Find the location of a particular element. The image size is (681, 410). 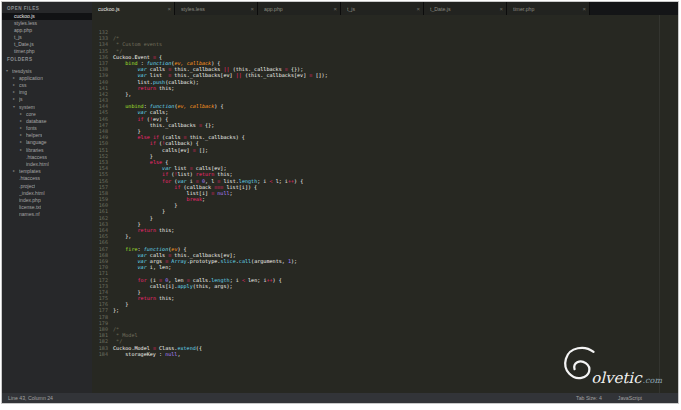

code-token: (arguments, is located at coordinates (270, 261).